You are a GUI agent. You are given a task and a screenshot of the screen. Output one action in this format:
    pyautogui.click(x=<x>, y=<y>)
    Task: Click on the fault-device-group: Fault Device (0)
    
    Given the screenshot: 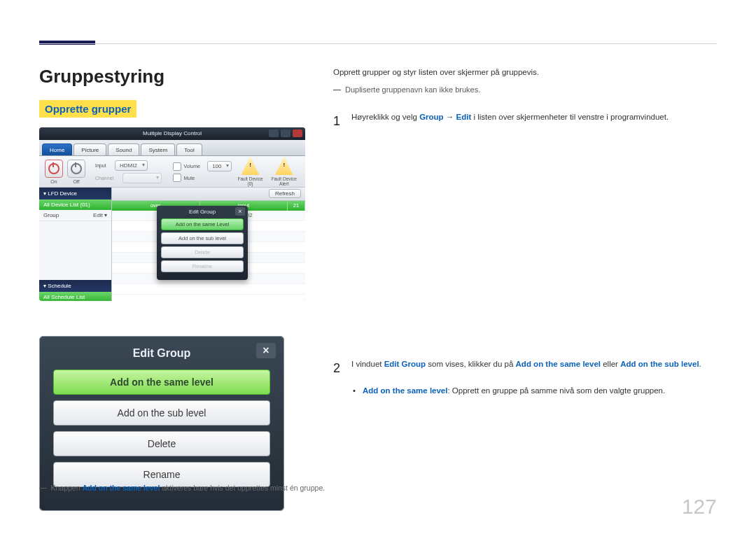 What is the action you would take?
    pyautogui.click(x=250, y=171)
    